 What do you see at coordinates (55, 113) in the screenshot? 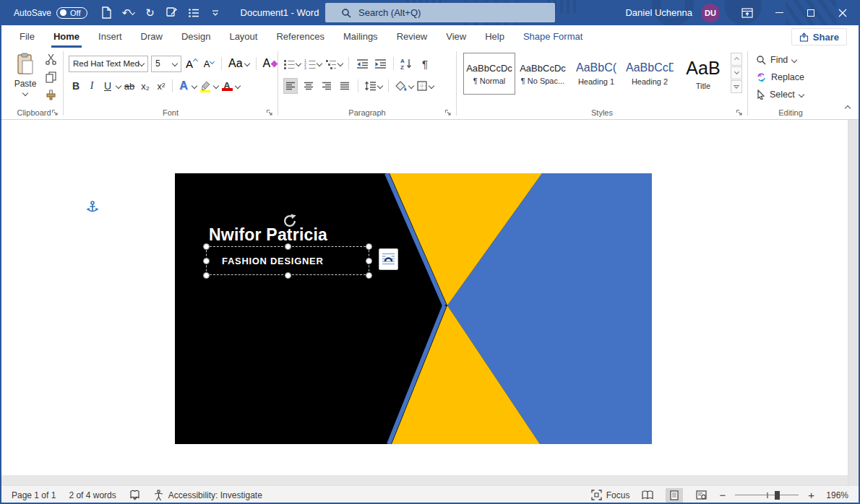
I see `clipboard-dialog-launcher` at bounding box center [55, 113].